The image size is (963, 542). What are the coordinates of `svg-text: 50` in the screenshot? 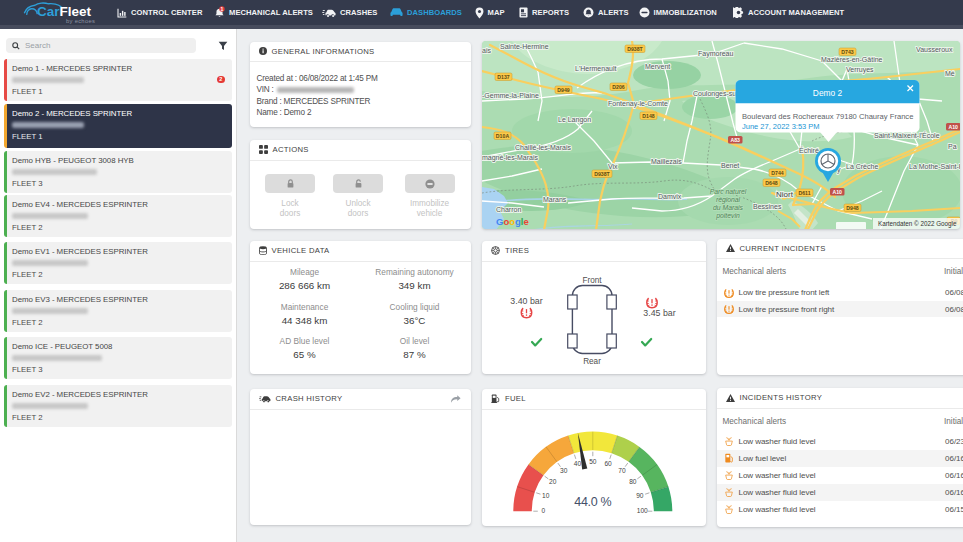 It's located at (593, 460).